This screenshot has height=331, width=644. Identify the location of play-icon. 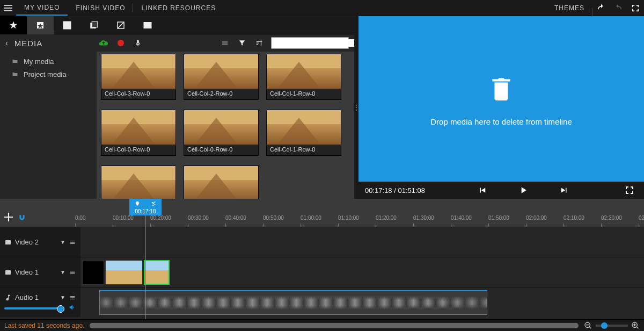
(523, 190).